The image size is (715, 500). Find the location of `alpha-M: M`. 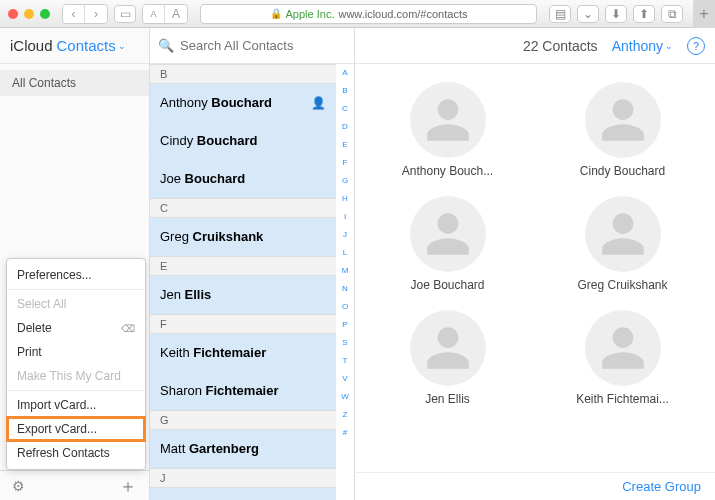

alpha-M: M is located at coordinates (346, 270).